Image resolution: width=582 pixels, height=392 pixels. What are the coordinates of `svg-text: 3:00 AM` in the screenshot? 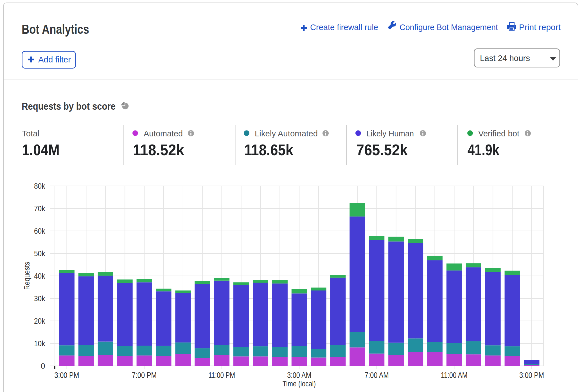 It's located at (299, 375).